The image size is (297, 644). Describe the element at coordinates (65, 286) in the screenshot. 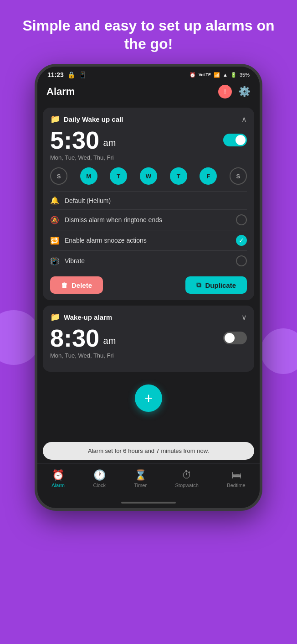

I see `trash-icon: 🗑` at that location.